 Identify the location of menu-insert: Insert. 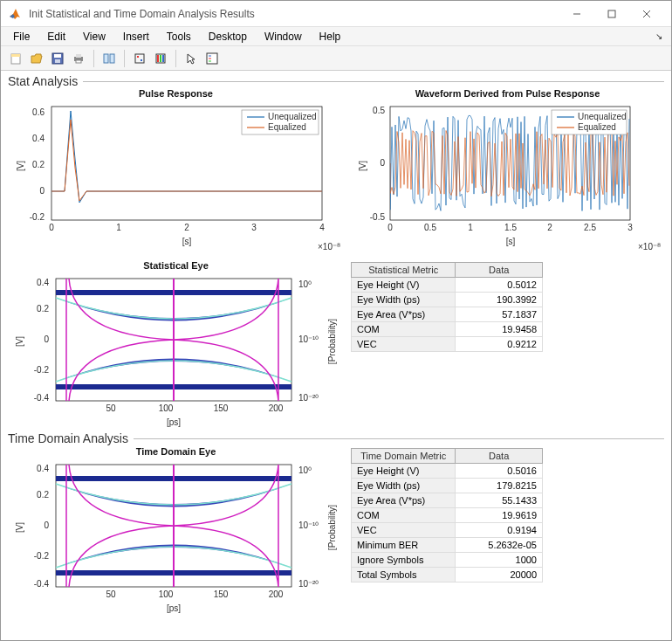
(136, 37).